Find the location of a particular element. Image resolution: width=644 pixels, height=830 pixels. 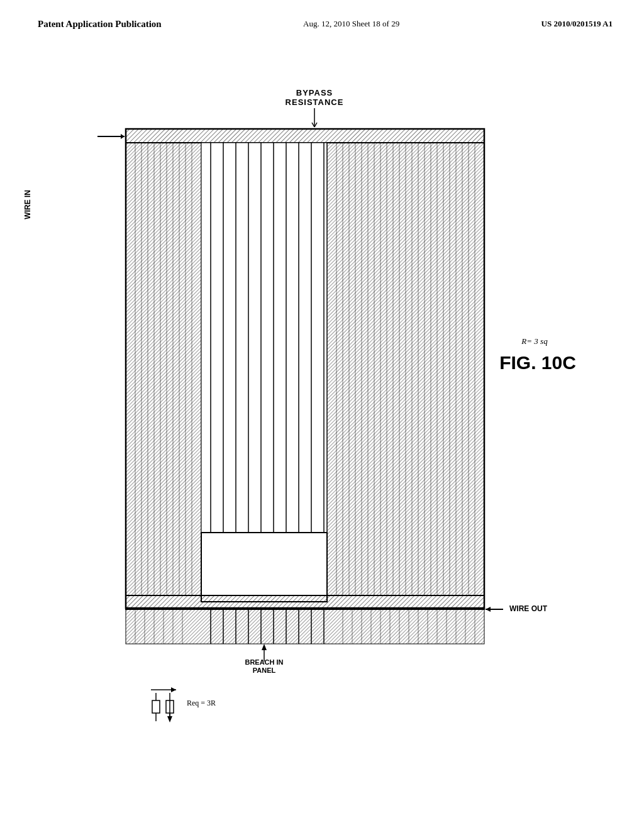

page-header: Patent Application Publication Aug. 12, … is located at coordinates (322, 18).